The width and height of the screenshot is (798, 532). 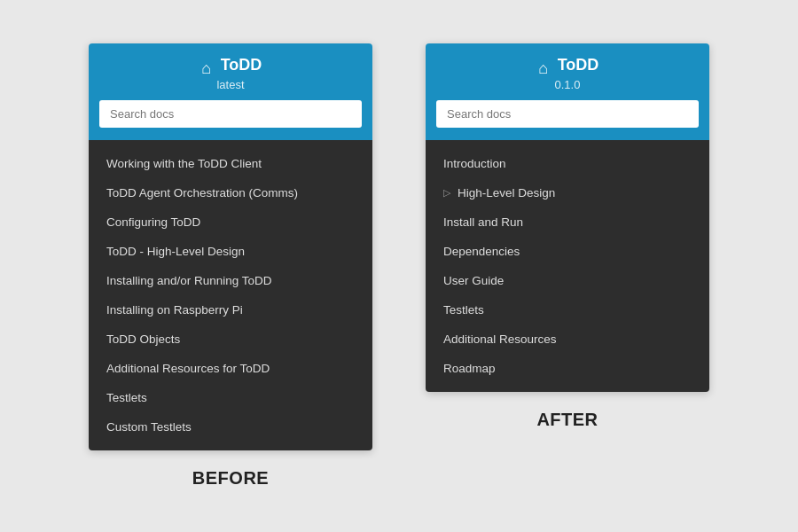 I want to click on after-nav-label-2: Install and Run, so click(x=483, y=222).